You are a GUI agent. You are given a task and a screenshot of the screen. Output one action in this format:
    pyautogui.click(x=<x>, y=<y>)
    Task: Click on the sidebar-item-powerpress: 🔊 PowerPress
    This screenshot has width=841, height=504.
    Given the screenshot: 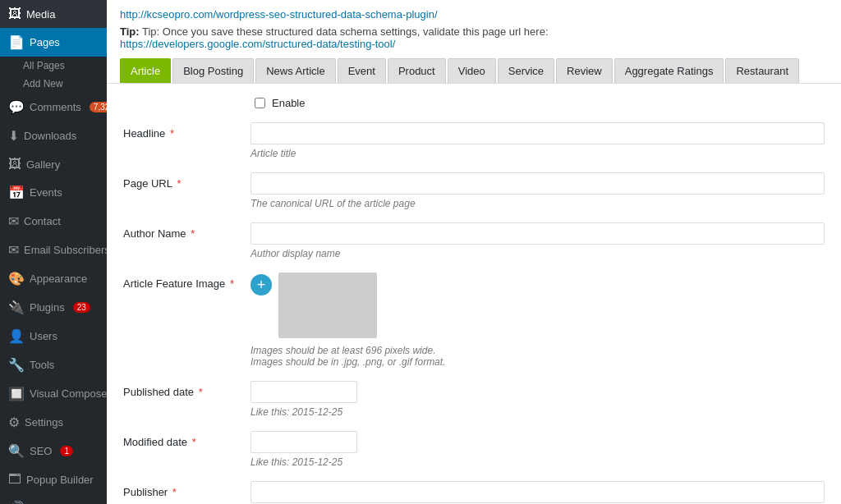 What is the action you would take?
    pyautogui.click(x=53, y=499)
    